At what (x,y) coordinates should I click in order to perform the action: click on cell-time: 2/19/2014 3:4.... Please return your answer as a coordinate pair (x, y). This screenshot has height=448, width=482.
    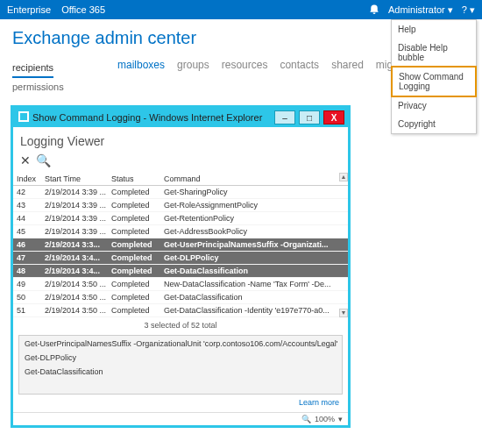
    Looking at the image, I should click on (78, 271).